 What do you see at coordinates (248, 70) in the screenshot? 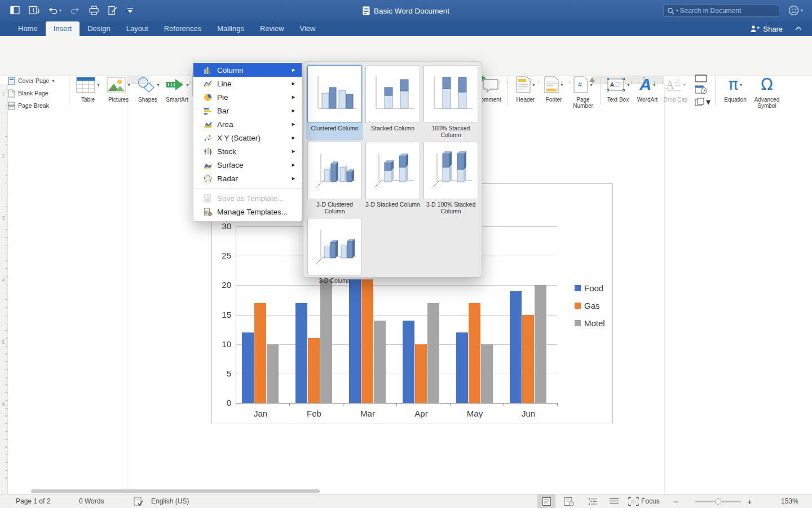
I see `menu-item-column: Column►` at bounding box center [248, 70].